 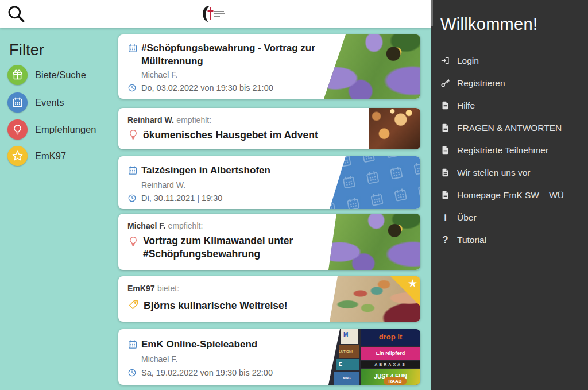 I want to click on card-meta: EmK97 bietet:, so click(x=153, y=288).